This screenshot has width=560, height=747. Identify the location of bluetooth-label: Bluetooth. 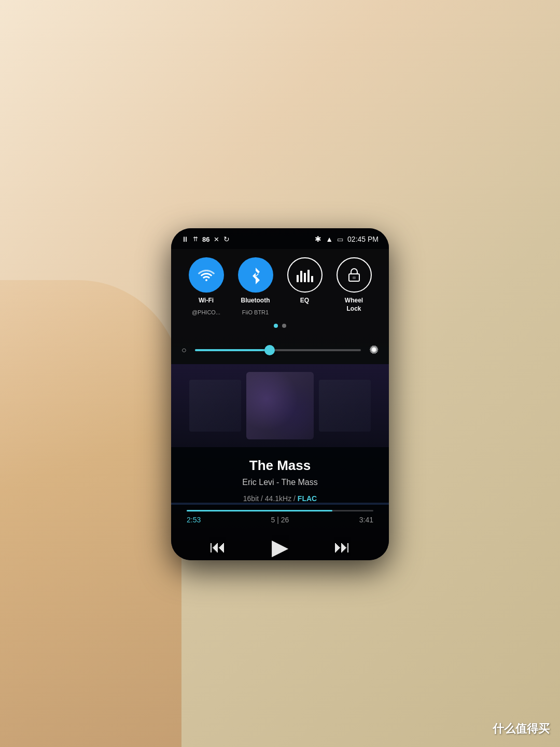
(256, 301).